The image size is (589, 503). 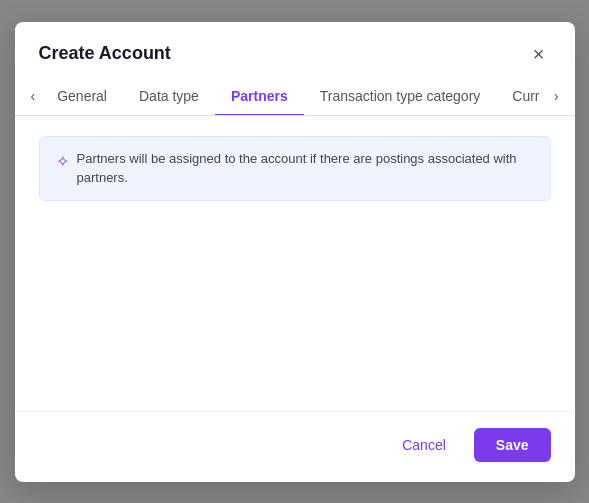 I want to click on tab-curr: Curr, so click(x=522, y=96).